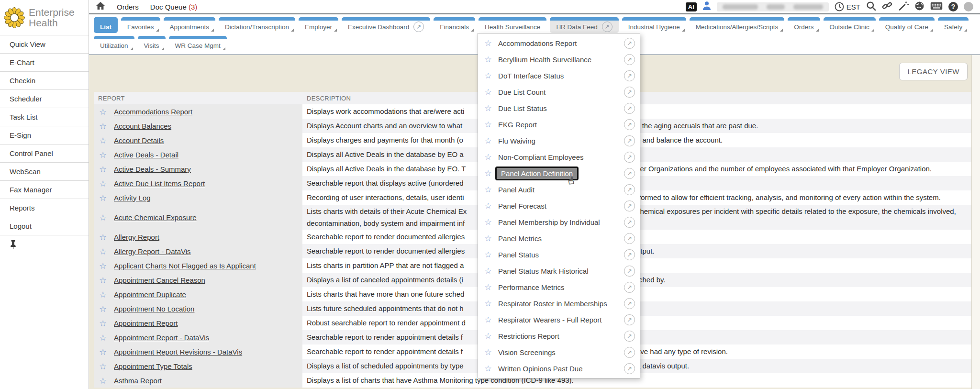 The image size is (980, 389). I want to click on menu-item-restrictions-report: ☆ Restrictions Report ↗, so click(559, 336).